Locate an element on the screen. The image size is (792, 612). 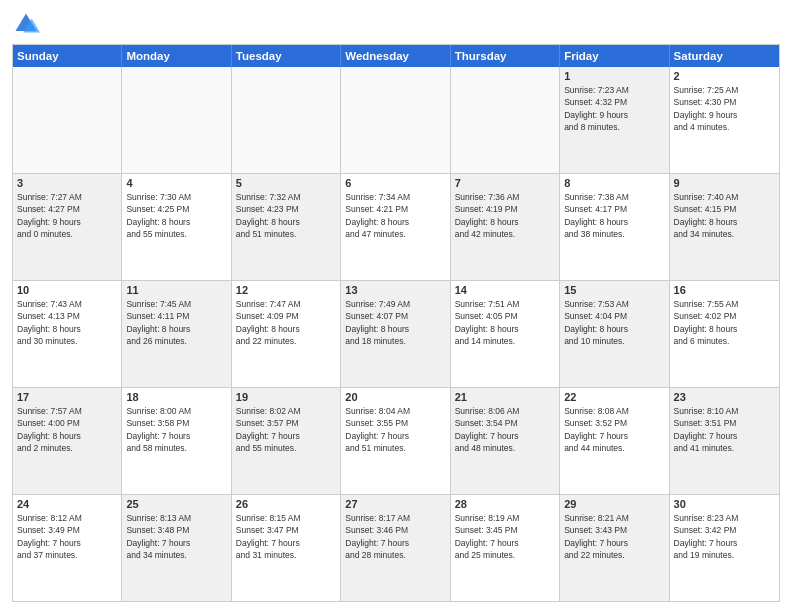
calendar-cell: 26Sunrise: 8:15 AM Sunset: 3:47 PM Dayli… is located at coordinates (286, 548).